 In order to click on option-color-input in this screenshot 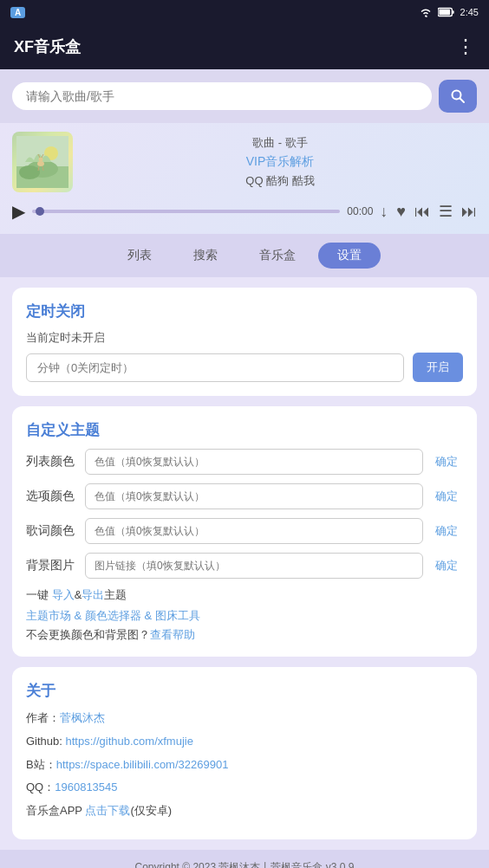, I will do `click(254, 496)`.